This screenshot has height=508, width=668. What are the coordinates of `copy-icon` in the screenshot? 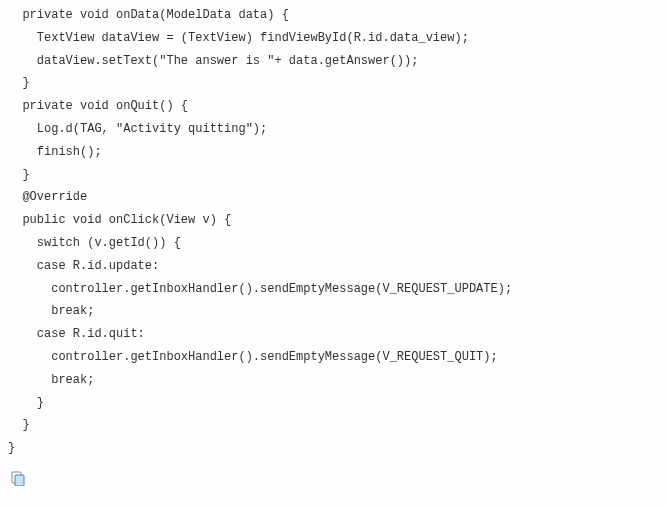 It's located at (18, 478).